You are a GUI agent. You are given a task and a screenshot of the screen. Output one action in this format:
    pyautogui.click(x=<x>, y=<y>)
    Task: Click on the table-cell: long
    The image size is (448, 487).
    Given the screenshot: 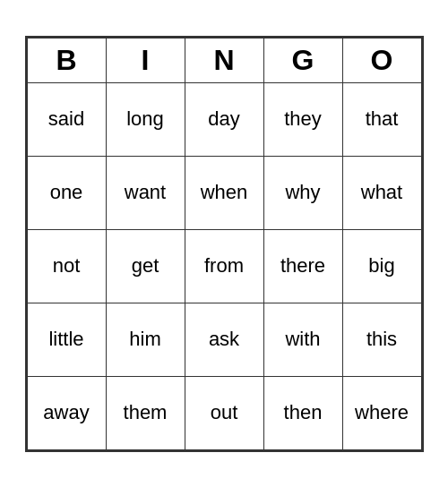 What is the action you would take?
    pyautogui.click(x=145, y=119)
    